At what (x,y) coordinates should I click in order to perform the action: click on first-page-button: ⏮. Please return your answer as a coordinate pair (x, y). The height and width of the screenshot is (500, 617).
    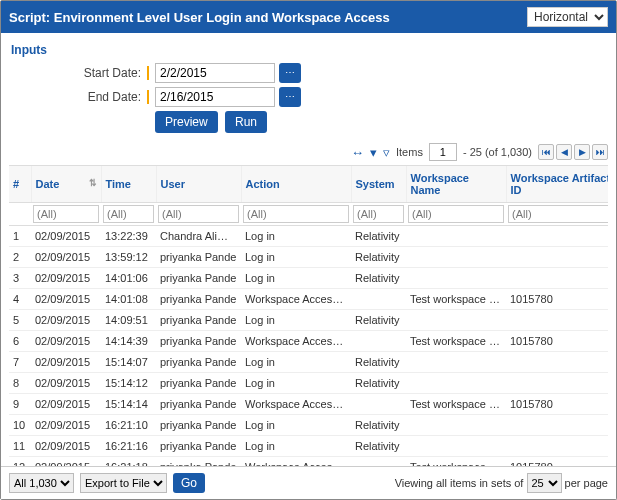
    Looking at the image, I should click on (546, 152).